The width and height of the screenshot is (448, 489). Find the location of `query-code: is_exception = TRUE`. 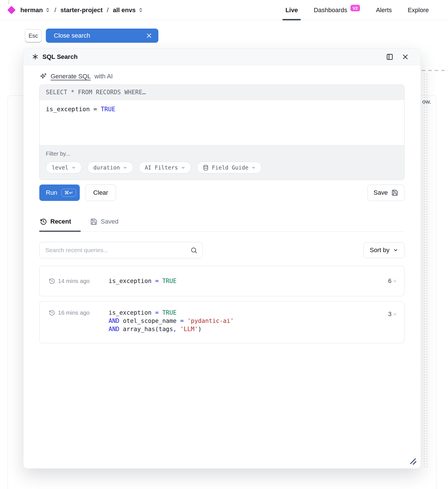

query-code: is_exception = TRUE is located at coordinates (143, 281).